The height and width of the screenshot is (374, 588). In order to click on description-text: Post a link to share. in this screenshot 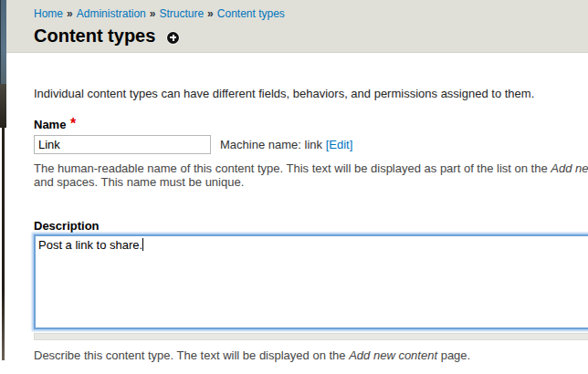, I will do `click(90, 244)`.